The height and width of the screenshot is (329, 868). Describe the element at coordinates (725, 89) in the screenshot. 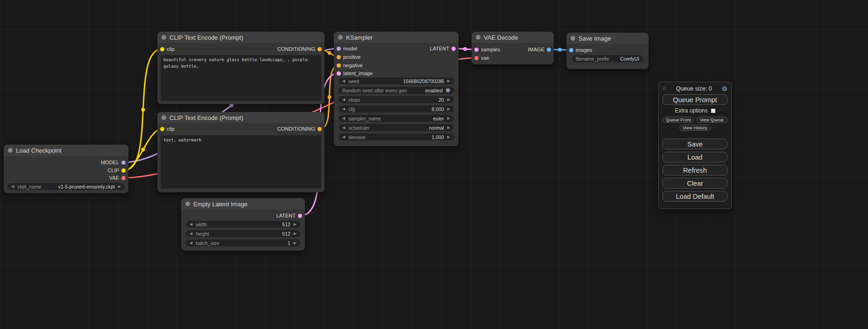

I see `settings-gear-icon: ⚙` at that location.